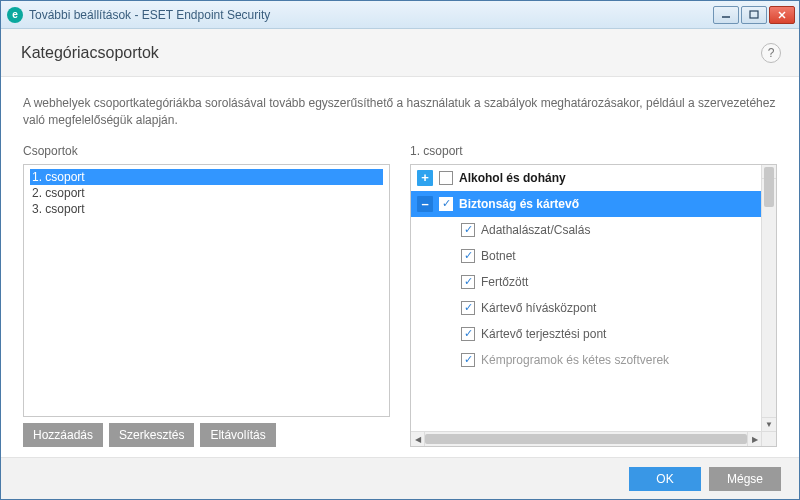 The image size is (800, 500). I want to click on horizontal-scrollbar: ◀ ▶, so click(586, 438).